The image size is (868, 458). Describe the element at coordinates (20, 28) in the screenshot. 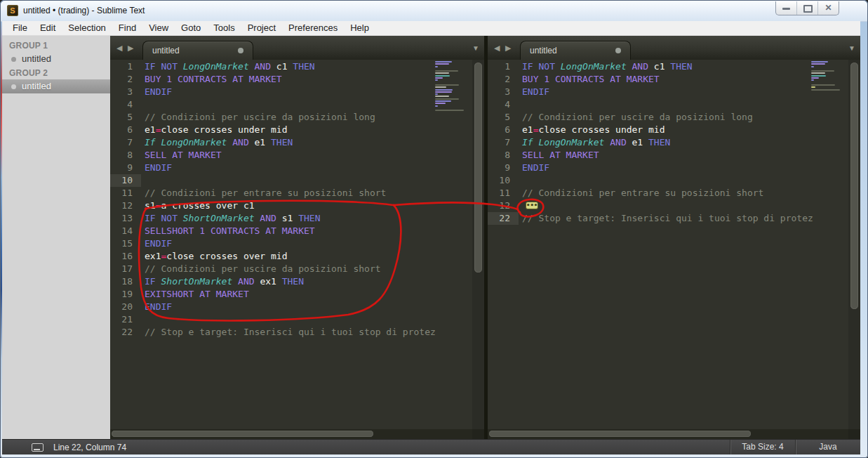

I see `menu-item-file: File` at that location.